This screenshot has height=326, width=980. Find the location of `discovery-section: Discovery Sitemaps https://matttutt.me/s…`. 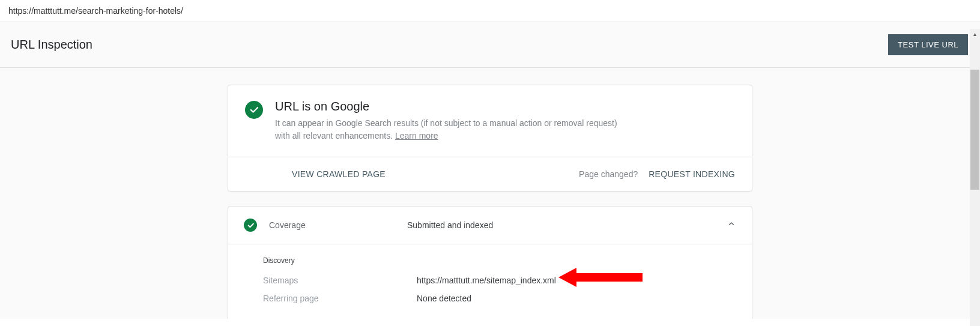

discovery-section: Discovery Sitemaps https://matttutt.me/s… is located at coordinates (490, 282).